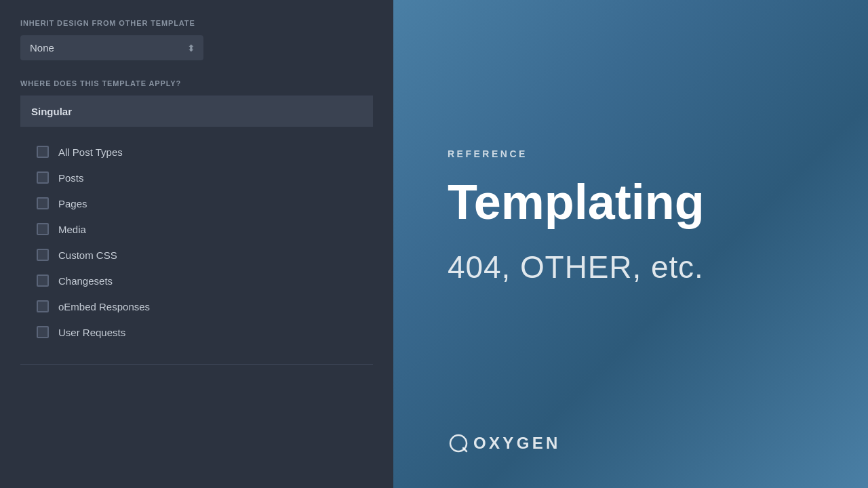 The height and width of the screenshot is (488, 868). I want to click on media-label: Media, so click(72, 229).